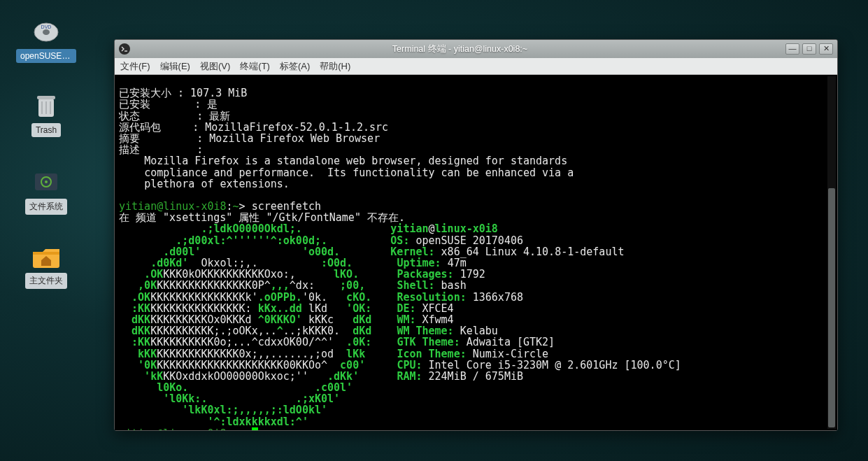  I want to click on titlebar: Terminal 终端 - yitian@linux-x0i8:~ — □ ✕, so click(476, 49).